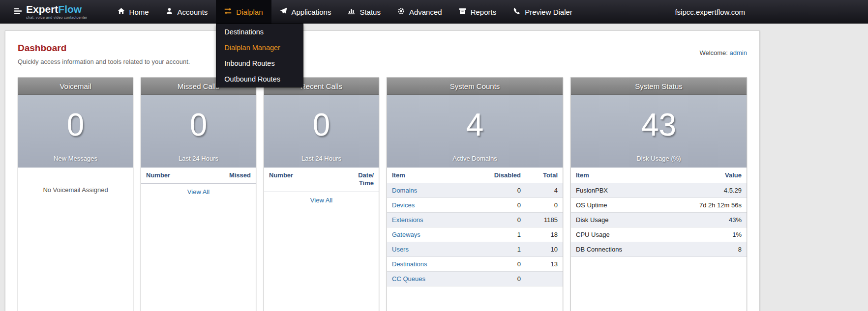 The image size is (868, 311). Describe the element at coordinates (133, 12) in the screenshot. I see `nav-item-home: Home` at that location.